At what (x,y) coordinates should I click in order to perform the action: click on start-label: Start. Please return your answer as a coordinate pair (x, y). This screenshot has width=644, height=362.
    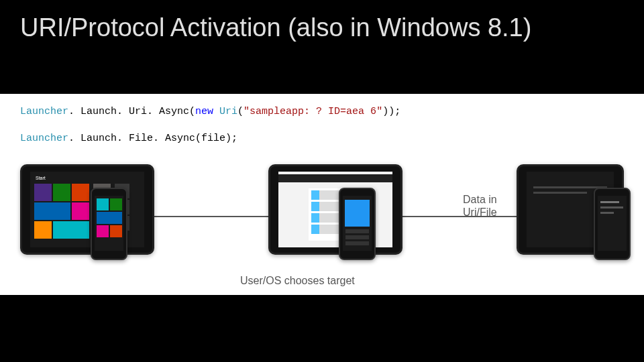
    Looking at the image, I should click on (40, 178).